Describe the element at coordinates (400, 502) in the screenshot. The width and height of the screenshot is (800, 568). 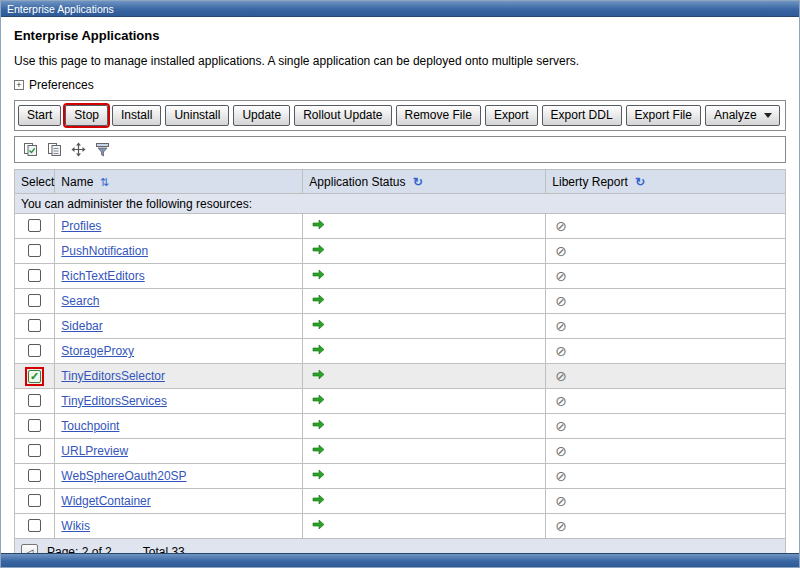
I see `table-row: WidgetContainer ⊘` at that location.